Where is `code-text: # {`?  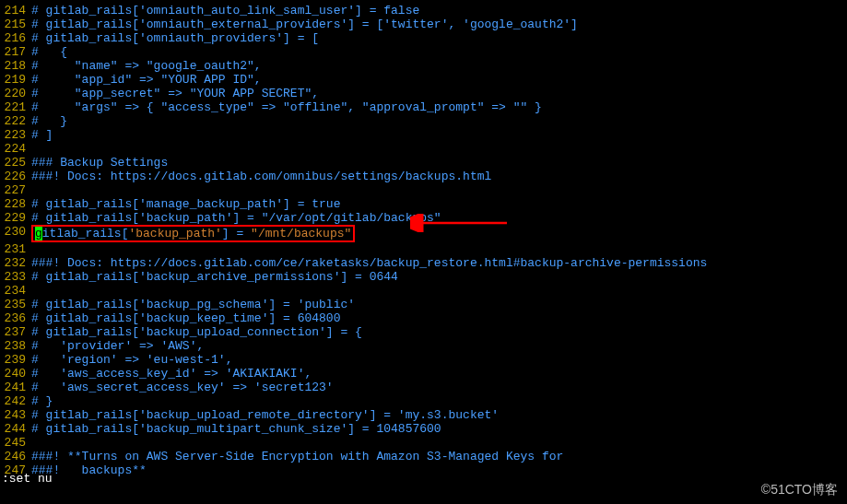 code-text: # { is located at coordinates (50, 52).